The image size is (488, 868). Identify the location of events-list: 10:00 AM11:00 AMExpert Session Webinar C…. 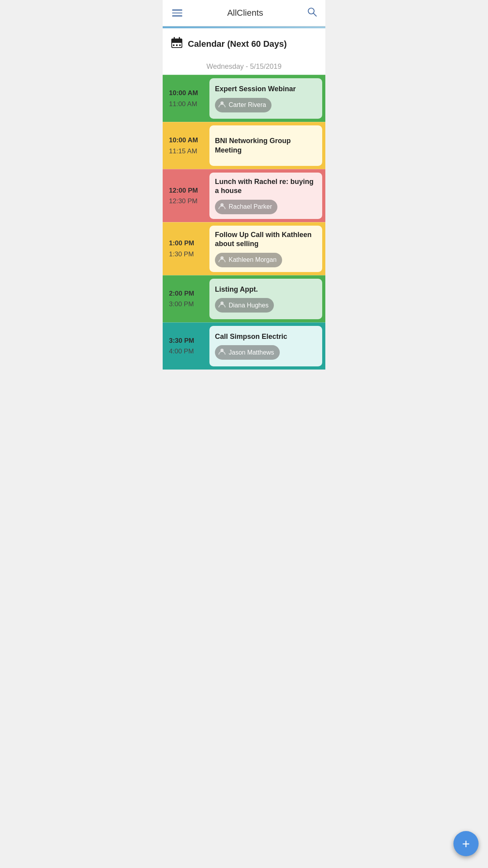
(244, 222).